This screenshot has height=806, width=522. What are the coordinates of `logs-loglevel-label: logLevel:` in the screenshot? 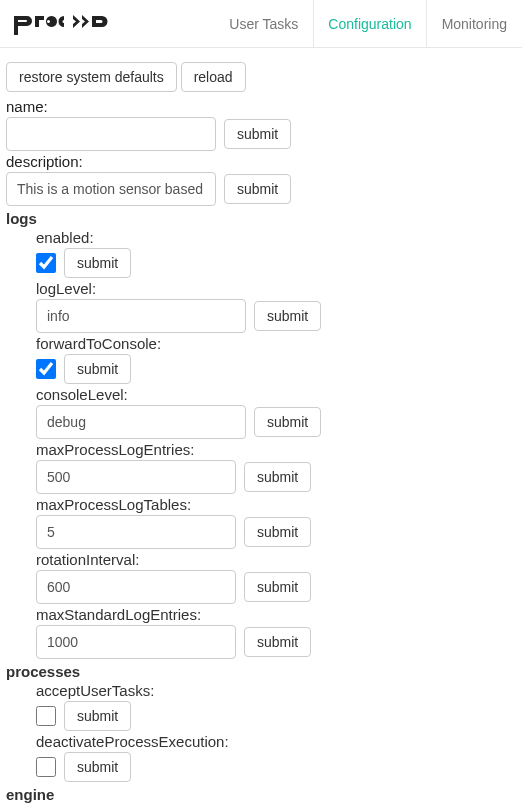 It's located at (276, 288).